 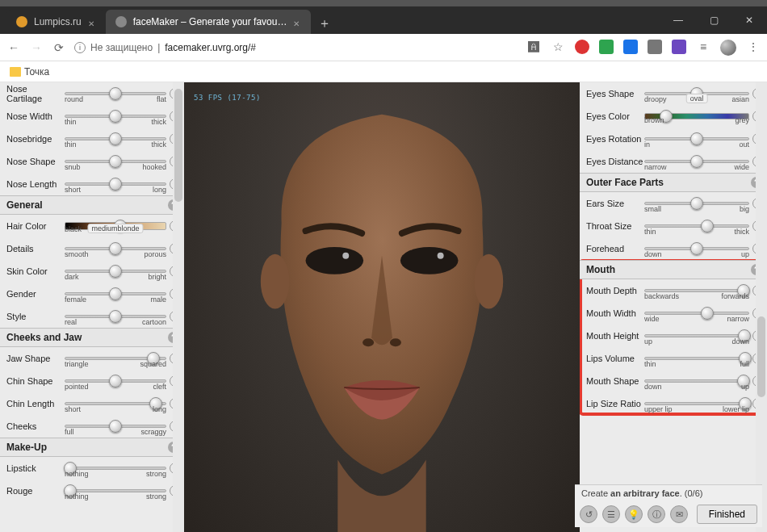 I want to click on playlist-icon: ≡, so click(x=703, y=47).